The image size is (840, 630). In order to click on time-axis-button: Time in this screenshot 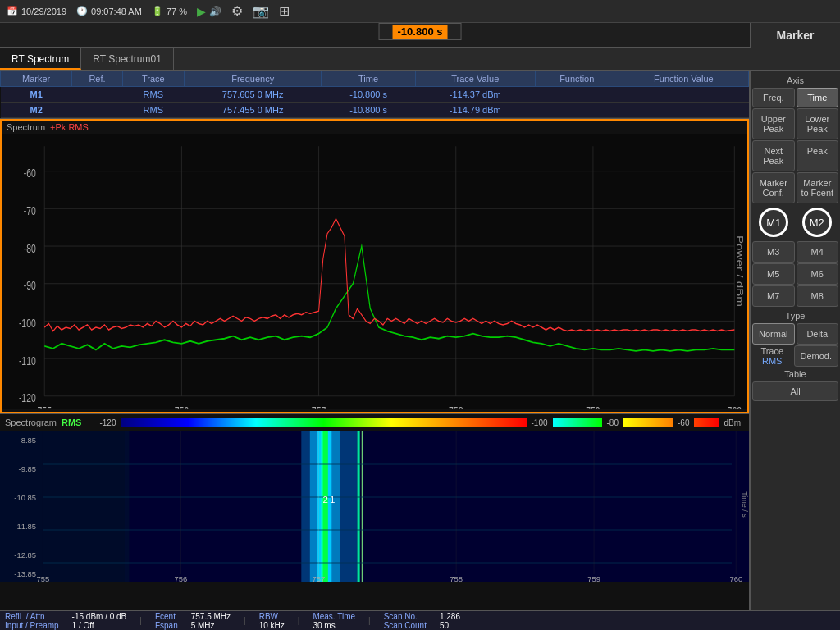, I will do `click(818, 98)`.